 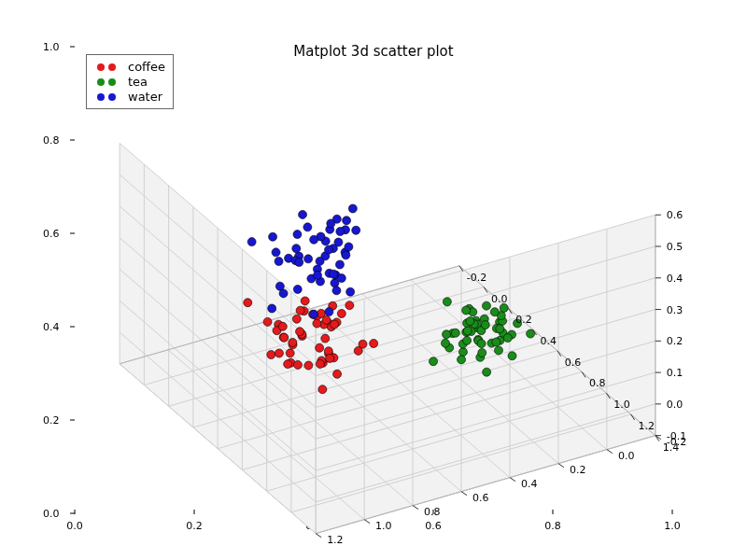 What do you see at coordinates (146, 97) in the screenshot?
I see `legend-label: water` at bounding box center [146, 97].